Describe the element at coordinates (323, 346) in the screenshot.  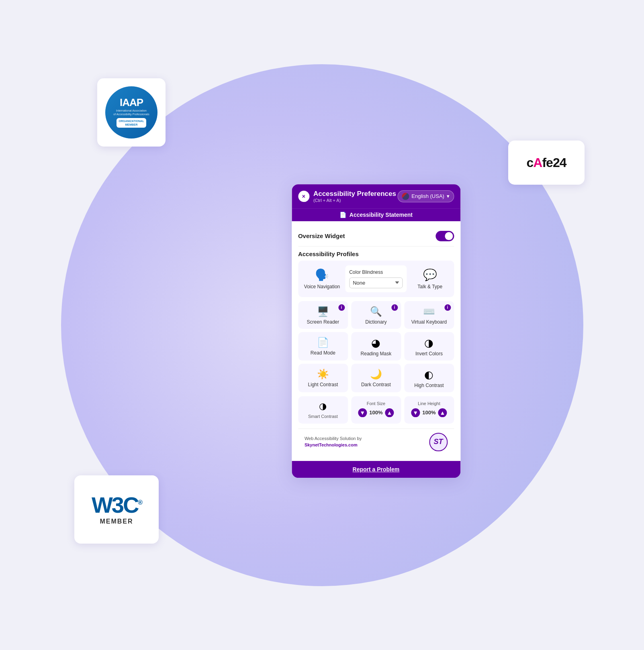
I see `read-mode-button: 📄 Read Mode` at that location.